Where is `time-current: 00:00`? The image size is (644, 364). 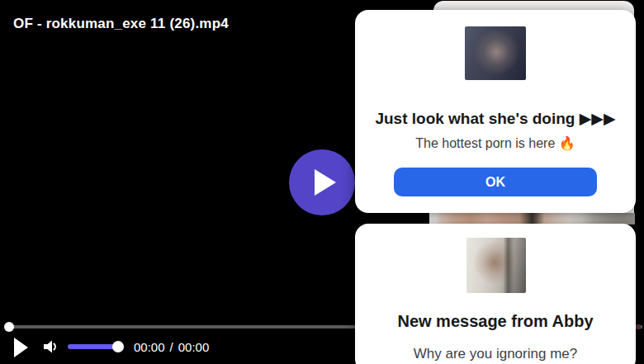 time-current: 00:00 is located at coordinates (149, 347).